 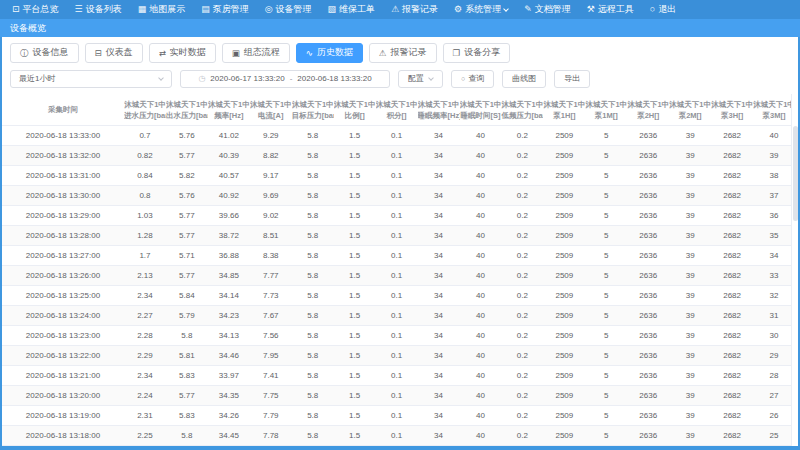 I want to click on query-button: ○ 查询, so click(x=472, y=79).